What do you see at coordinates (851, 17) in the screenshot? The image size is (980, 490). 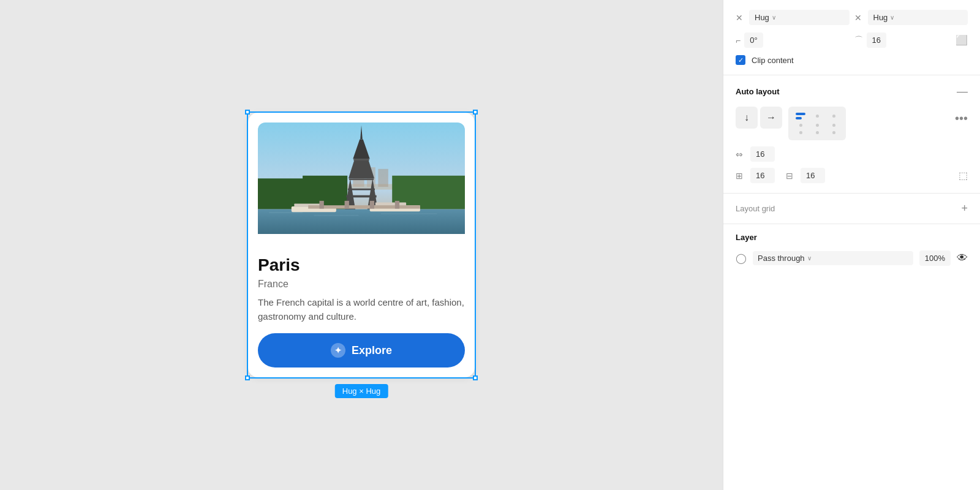 I see `dimensions-row: ✕ Hug ∨ ✕ Hug ∨` at bounding box center [851, 17].